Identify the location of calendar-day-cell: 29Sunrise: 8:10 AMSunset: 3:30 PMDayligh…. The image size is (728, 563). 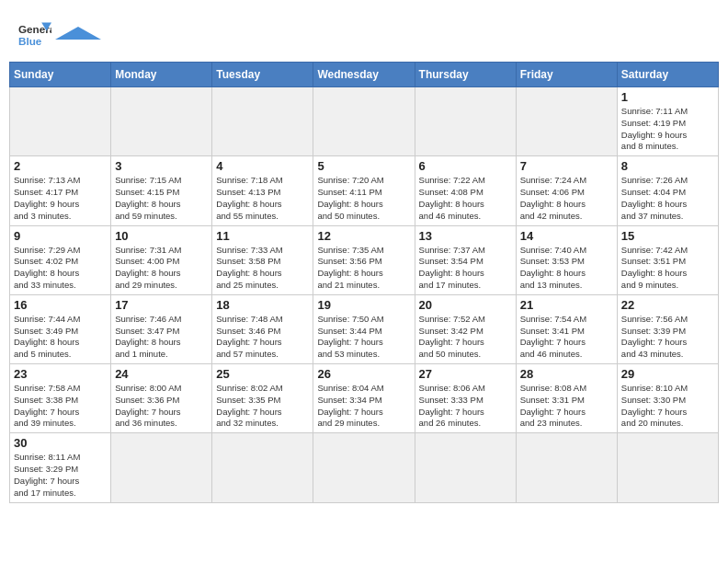
(667, 399).